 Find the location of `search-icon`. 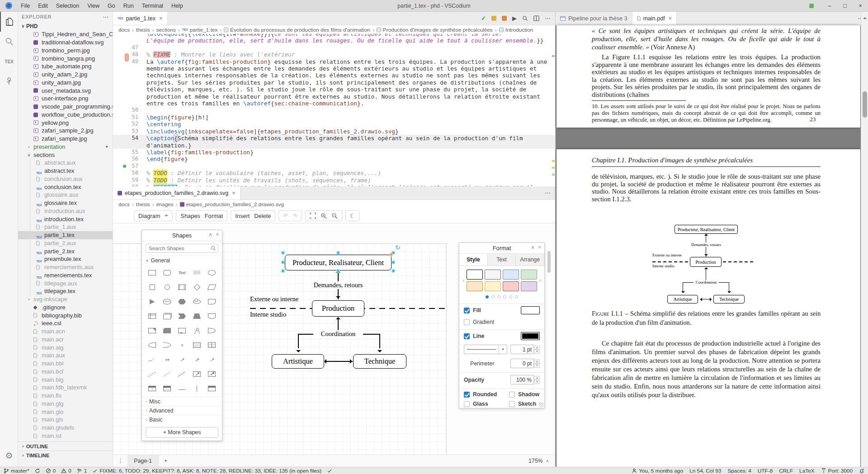

search-icon is located at coordinates (9, 42).